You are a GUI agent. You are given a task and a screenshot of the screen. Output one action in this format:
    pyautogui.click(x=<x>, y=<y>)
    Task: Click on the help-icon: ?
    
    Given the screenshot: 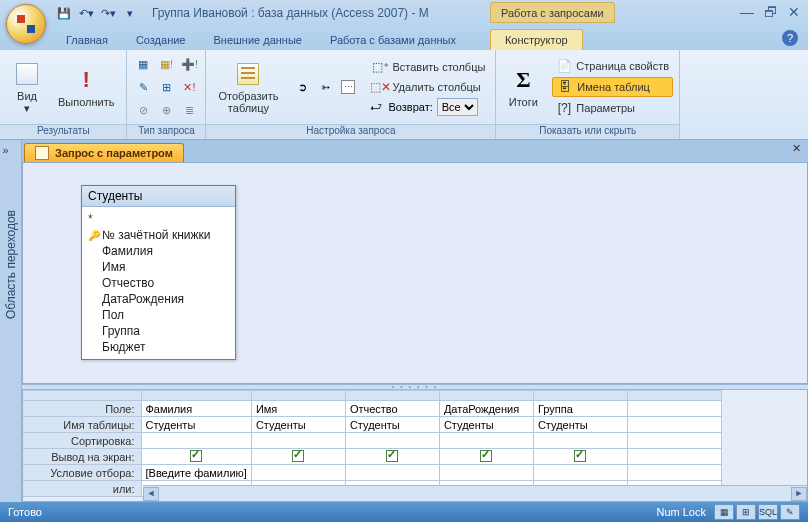 What is the action you would take?
    pyautogui.click(x=790, y=38)
    